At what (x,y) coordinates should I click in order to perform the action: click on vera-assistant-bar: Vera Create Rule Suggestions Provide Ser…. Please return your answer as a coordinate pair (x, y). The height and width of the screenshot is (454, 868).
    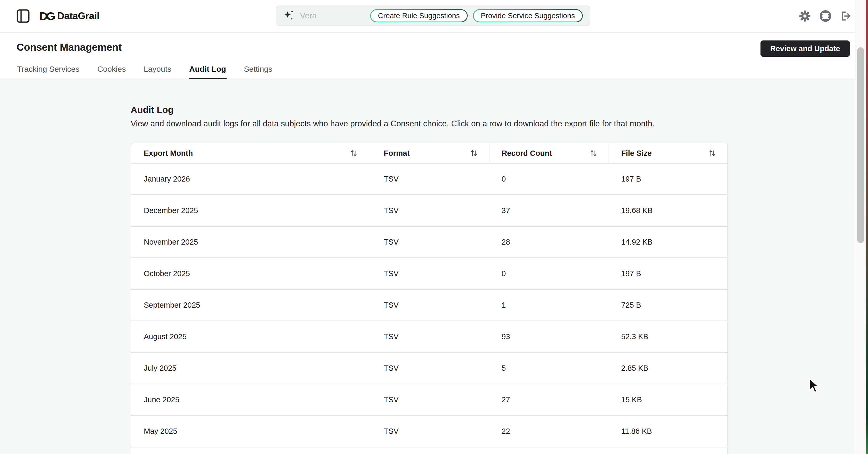
    Looking at the image, I should click on (433, 15).